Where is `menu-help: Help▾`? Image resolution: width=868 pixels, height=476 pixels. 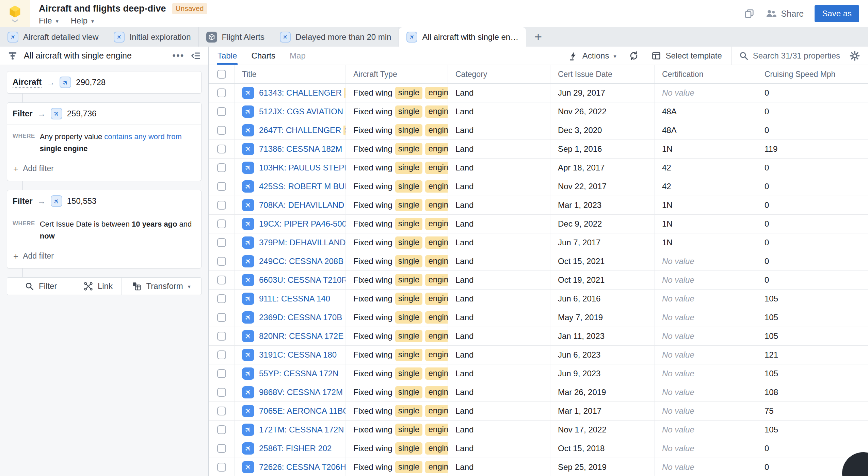 menu-help: Help▾ is located at coordinates (82, 21).